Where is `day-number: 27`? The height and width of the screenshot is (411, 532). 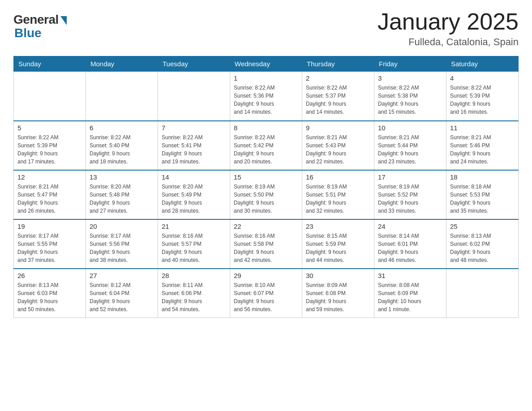 day-number: 27 is located at coordinates (122, 276).